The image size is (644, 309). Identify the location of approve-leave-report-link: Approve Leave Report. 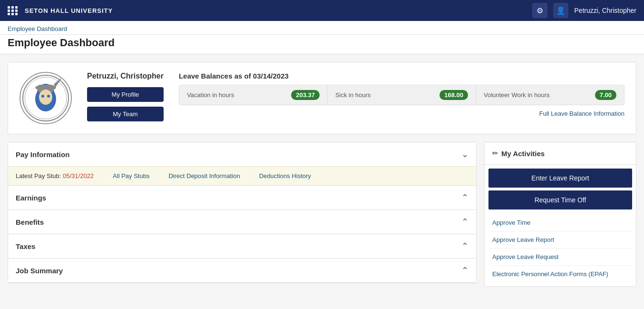
(560, 240).